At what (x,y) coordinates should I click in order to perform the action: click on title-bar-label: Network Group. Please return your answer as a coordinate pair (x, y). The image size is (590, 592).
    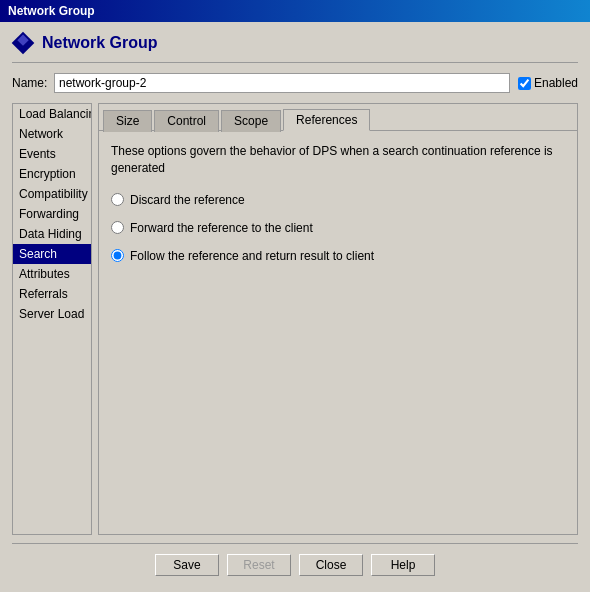
    Looking at the image, I should click on (52, 11).